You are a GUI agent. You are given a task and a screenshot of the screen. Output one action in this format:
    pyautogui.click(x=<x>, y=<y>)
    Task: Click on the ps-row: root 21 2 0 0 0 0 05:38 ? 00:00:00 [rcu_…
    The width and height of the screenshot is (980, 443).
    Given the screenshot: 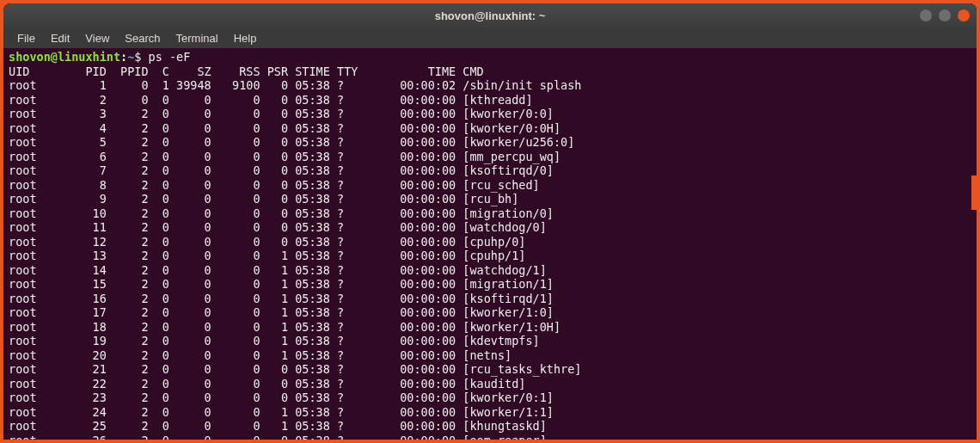 What is the action you would take?
    pyautogui.click(x=295, y=369)
    